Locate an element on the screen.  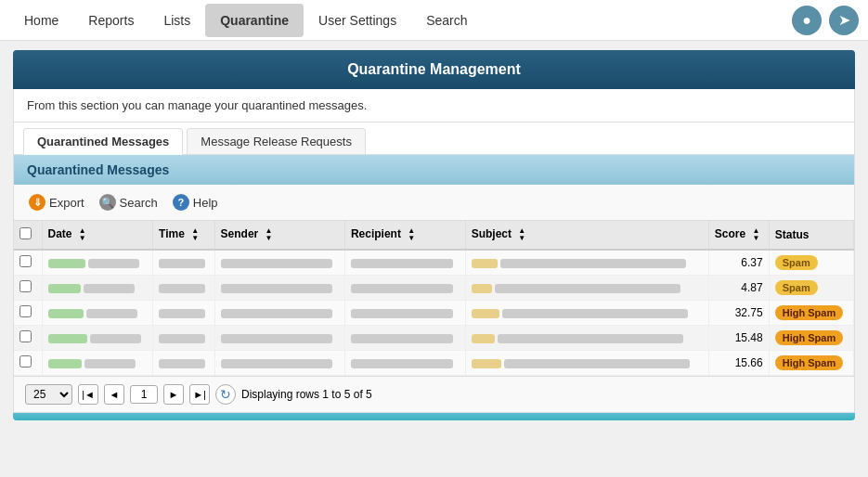
cell-score: 32.75 is located at coordinates (739, 314).